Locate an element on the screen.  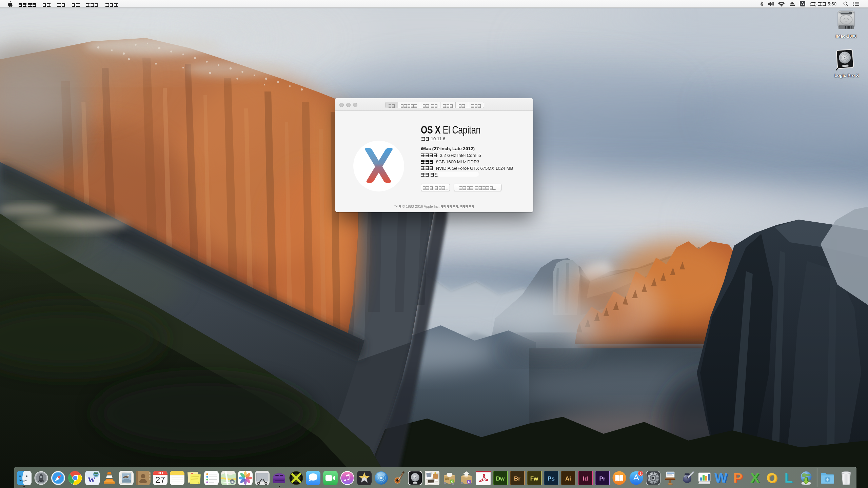
svg-text: 12 is located at coordinates (159, 473).